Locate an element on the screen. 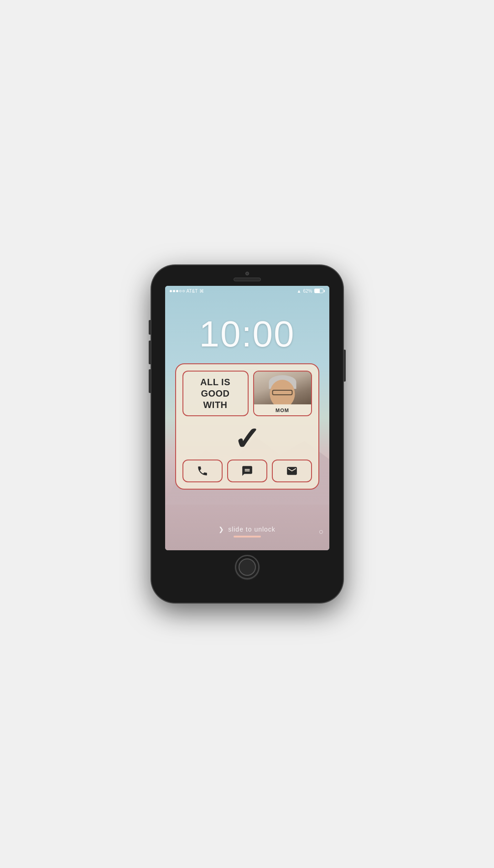 The width and height of the screenshot is (494, 868). home-button-inner is located at coordinates (247, 567).